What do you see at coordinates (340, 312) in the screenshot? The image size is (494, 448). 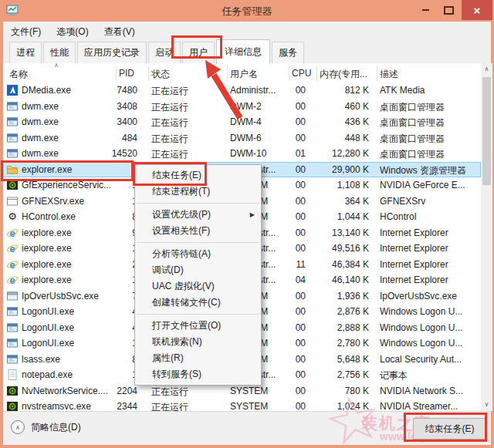 I see `process-memory: 2,876 K` at bounding box center [340, 312].